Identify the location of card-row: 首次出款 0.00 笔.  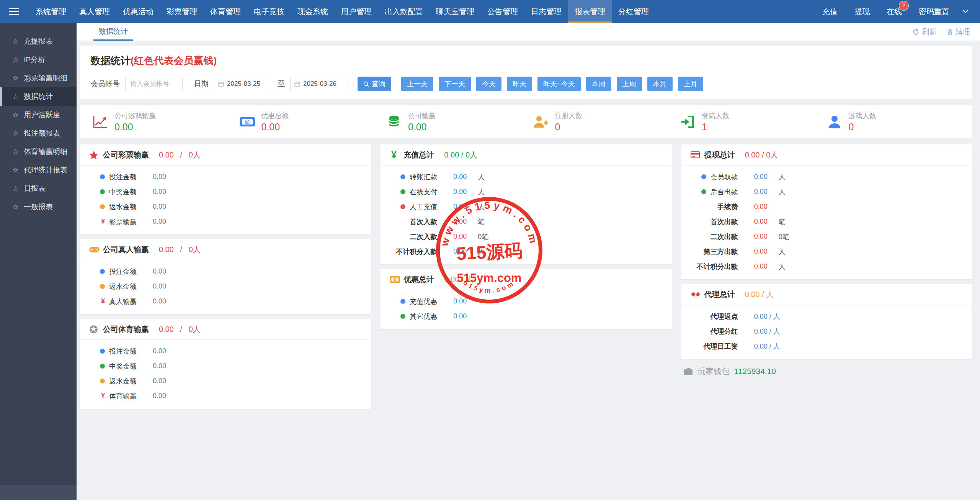
(827, 221).